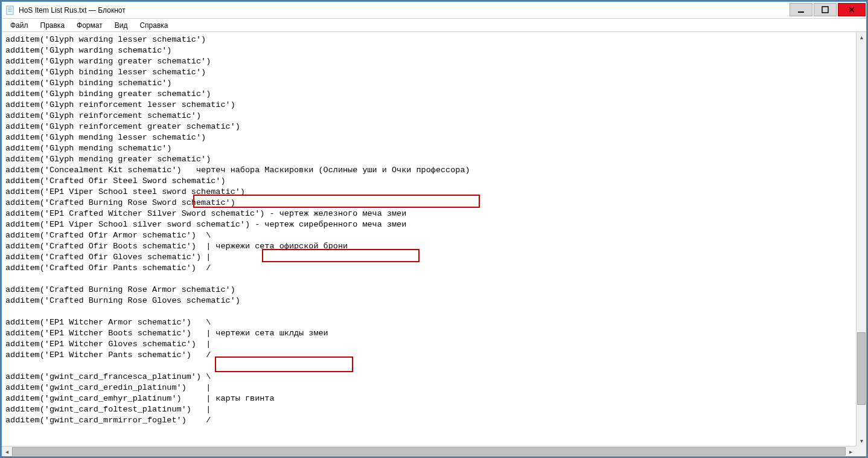 The width and height of the screenshot is (868, 458). Describe the element at coordinates (429, 451) in the screenshot. I see `hscroll-track` at that location.